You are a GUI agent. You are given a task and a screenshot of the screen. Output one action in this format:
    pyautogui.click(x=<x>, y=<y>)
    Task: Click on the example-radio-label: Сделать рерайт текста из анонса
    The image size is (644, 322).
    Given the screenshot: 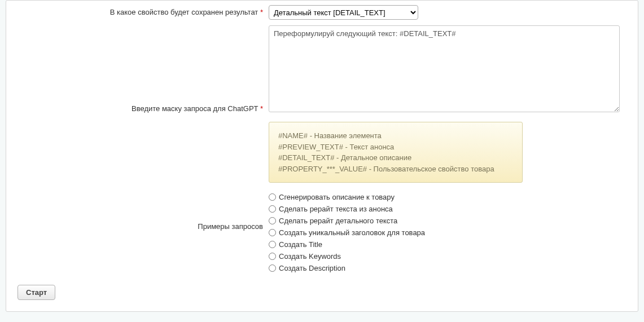 What is the action you would take?
    pyautogui.click(x=336, y=209)
    